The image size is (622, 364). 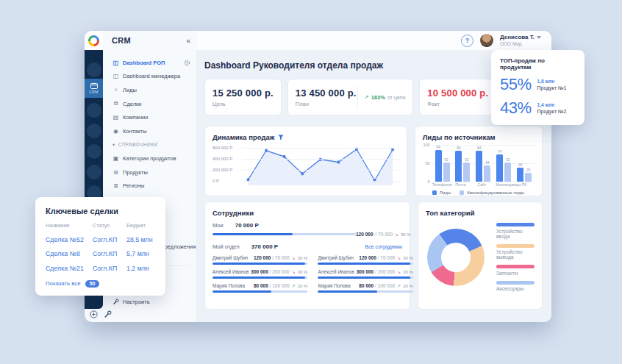 What do you see at coordinates (150, 131) in the screenshot?
I see `sidebar-item: ◉Контакты` at bounding box center [150, 131].